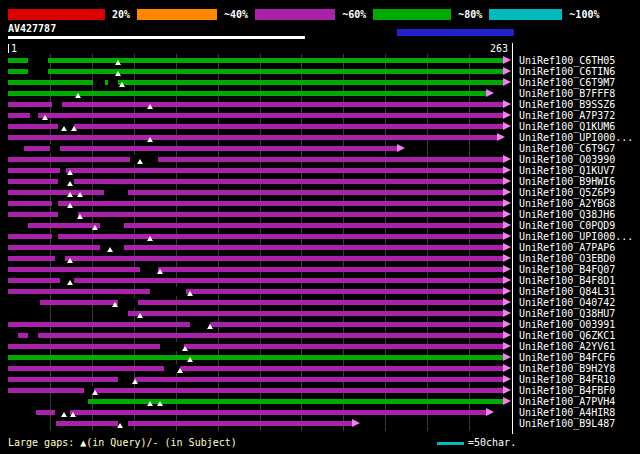  Describe the element at coordinates (512, 238) in the screenshot. I see `plot-right-border` at that location.